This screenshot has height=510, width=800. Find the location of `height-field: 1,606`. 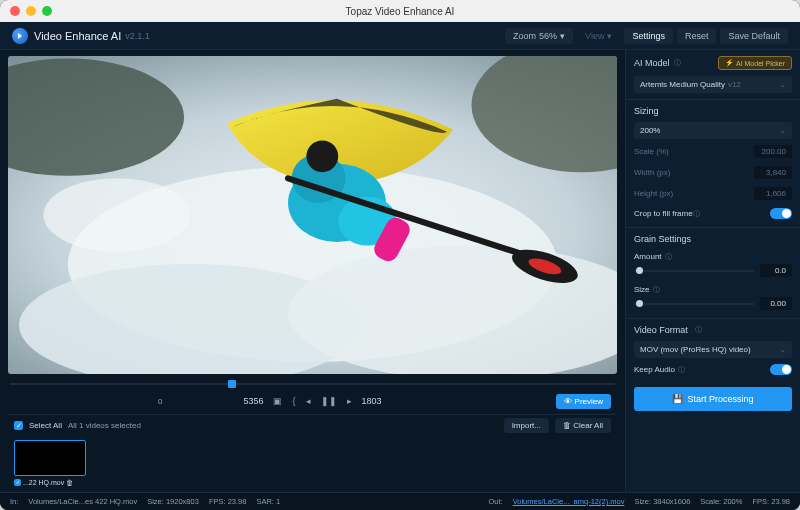

height-field: 1,606 is located at coordinates (773, 194).